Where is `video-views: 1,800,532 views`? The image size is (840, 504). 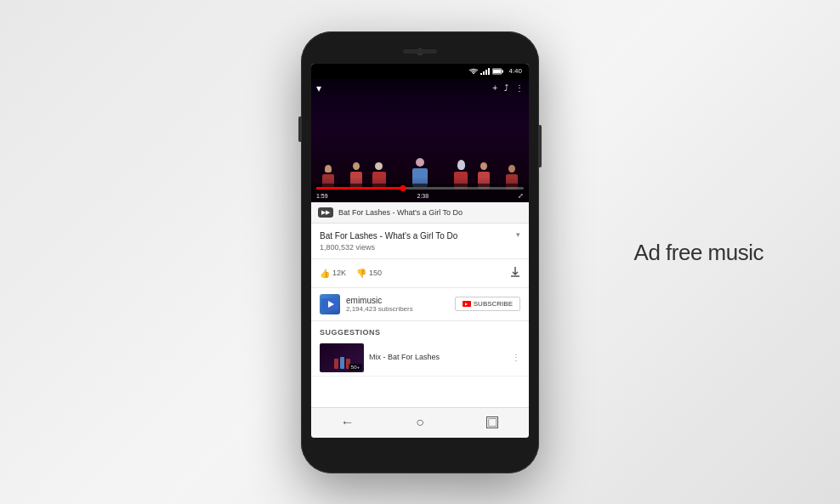 video-views: 1,800,532 views is located at coordinates (420, 247).